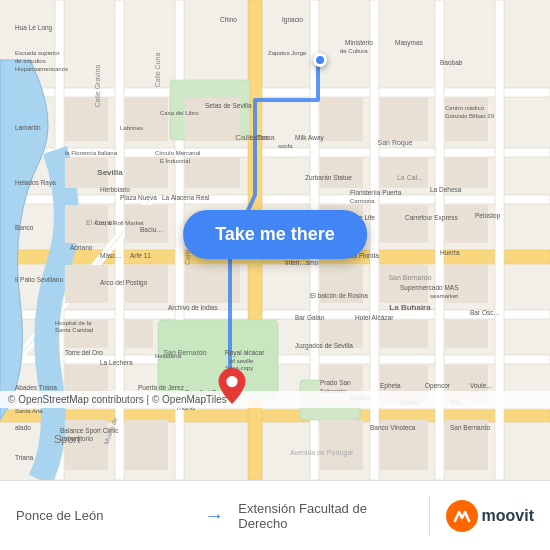  Describe the element at coordinates (444, 296) in the screenshot. I see `svg-text: seamarket` at that location.